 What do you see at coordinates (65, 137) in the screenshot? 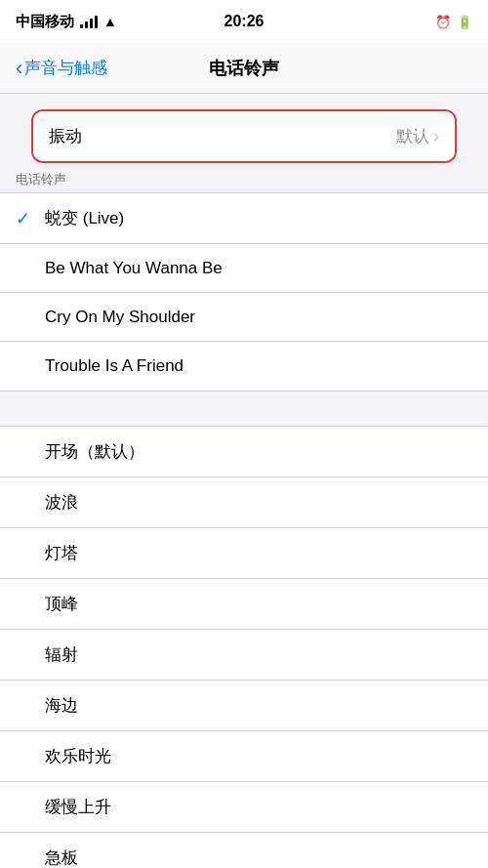
I see `vibration-label: 振动` at bounding box center [65, 137].